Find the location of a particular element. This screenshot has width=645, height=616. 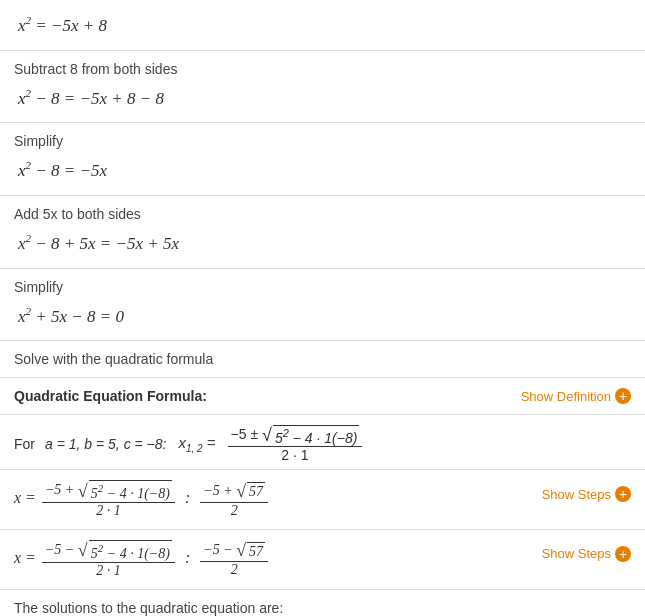

show-steps-minus-button: Show Steps + is located at coordinates (586, 554).